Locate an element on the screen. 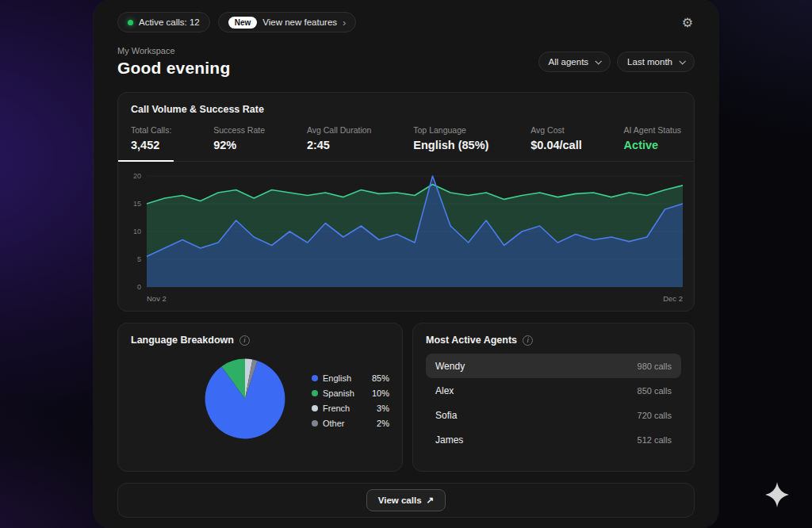 The height and width of the screenshot is (528, 812). stat-value: 3,452 is located at coordinates (151, 145).